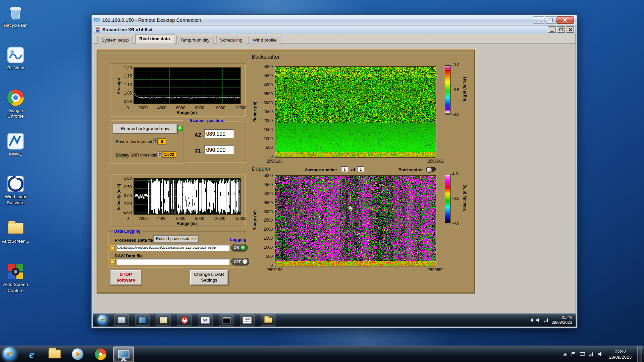  I want to click on desktop-icon-label: AutoScreen..., so click(15, 241).